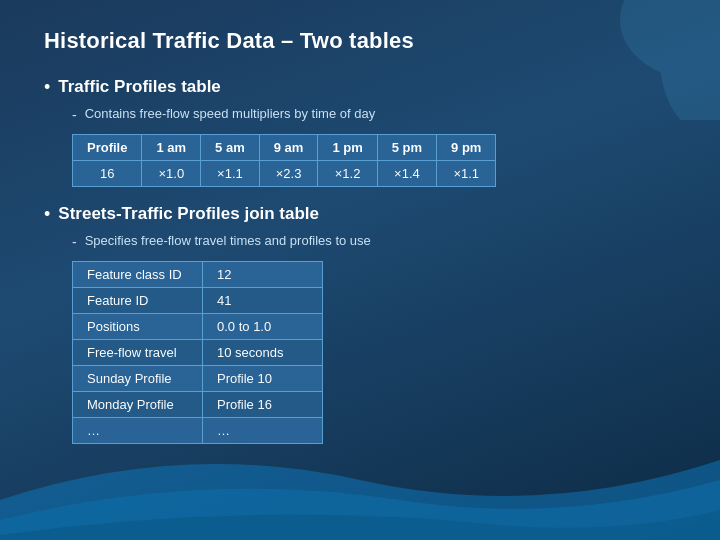 This screenshot has height=540, width=720. I want to click on cell-5pm-val: ×1.4, so click(406, 173).